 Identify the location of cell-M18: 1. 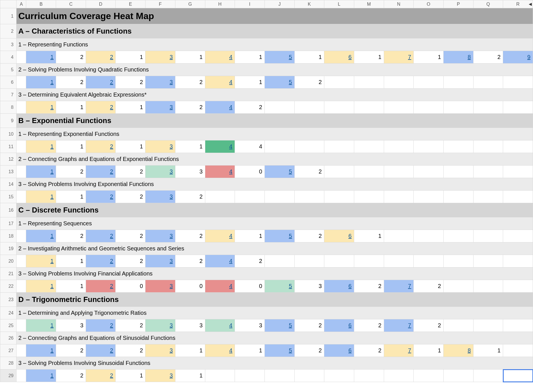
(369, 236).